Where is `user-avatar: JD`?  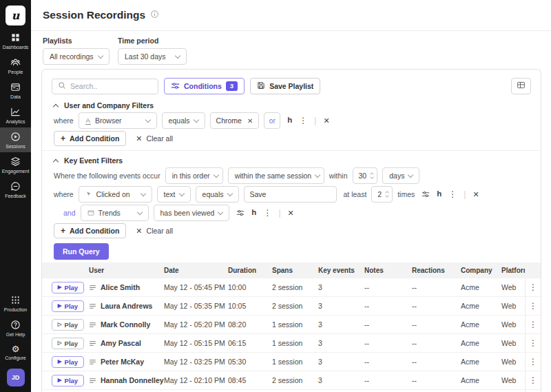
user-avatar: JD is located at coordinates (16, 378).